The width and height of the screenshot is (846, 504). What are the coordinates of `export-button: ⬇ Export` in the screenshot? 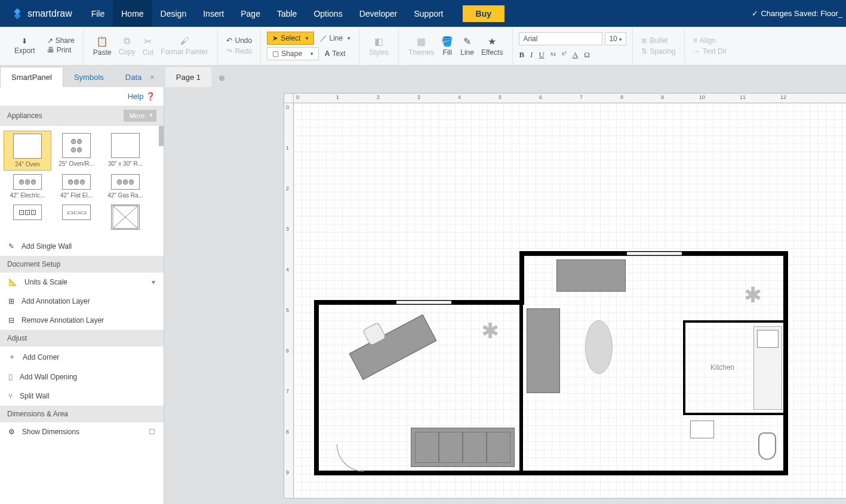 It's located at (25, 46).